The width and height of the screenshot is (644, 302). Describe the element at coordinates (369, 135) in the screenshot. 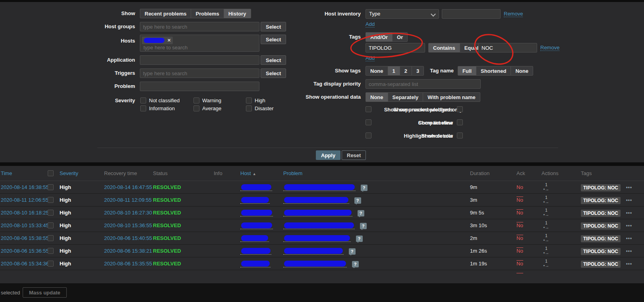

I see `show-details-checkbox` at that location.